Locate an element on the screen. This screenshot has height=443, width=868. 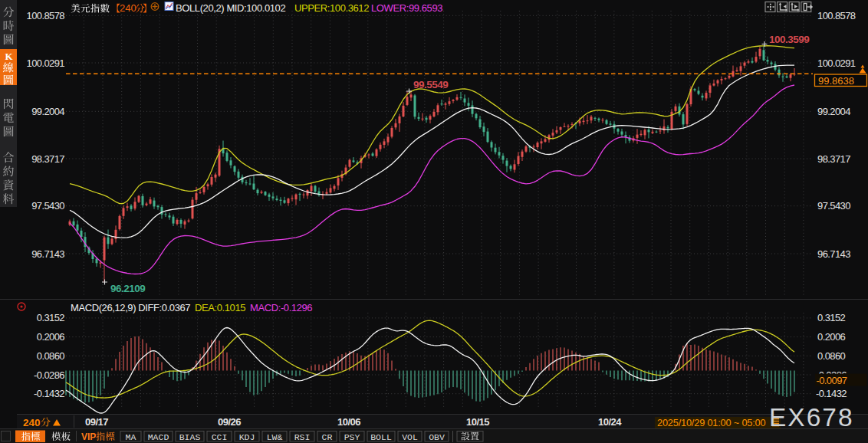
svg-text: CR is located at coordinates (327, 437).